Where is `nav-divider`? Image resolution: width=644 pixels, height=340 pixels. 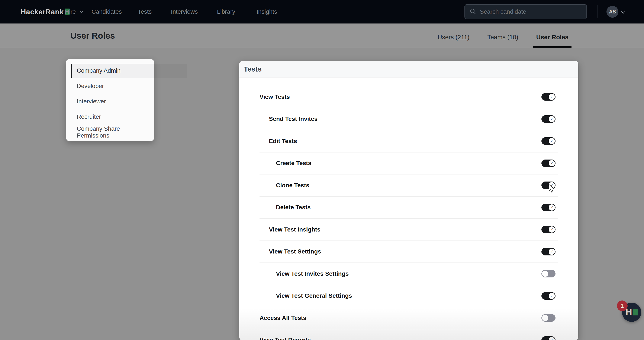 nav-divider is located at coordinates (598, 12).